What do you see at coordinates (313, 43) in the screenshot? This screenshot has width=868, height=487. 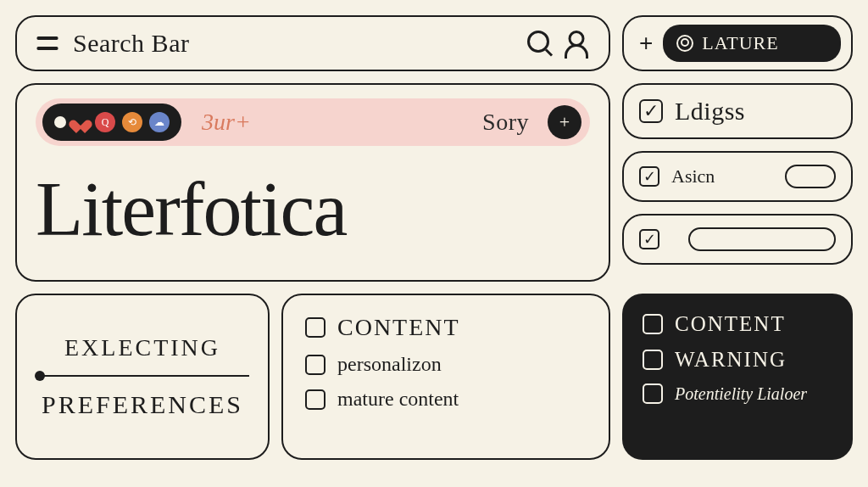 I see `search-bar: Search Bar` at bounding box center [313, 43].